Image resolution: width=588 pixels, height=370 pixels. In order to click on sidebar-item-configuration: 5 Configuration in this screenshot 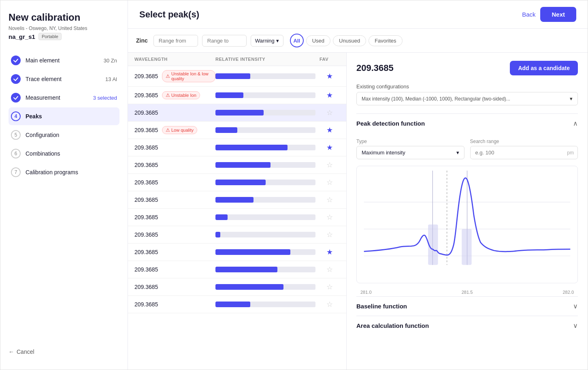, I will do `click(64, 135)`.